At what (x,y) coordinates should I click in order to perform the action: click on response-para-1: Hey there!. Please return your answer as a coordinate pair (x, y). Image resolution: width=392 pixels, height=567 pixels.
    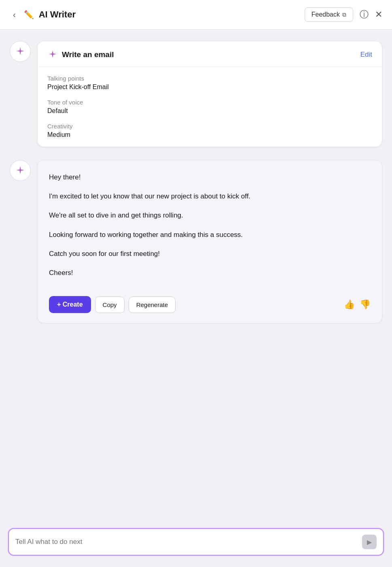
    Looking at the image, I should click on (210, 177).